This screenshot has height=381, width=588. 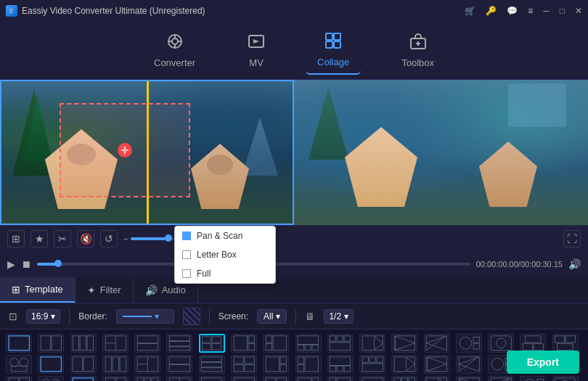 I want to click on selection-box: ✛, so click(x=125, y=150).